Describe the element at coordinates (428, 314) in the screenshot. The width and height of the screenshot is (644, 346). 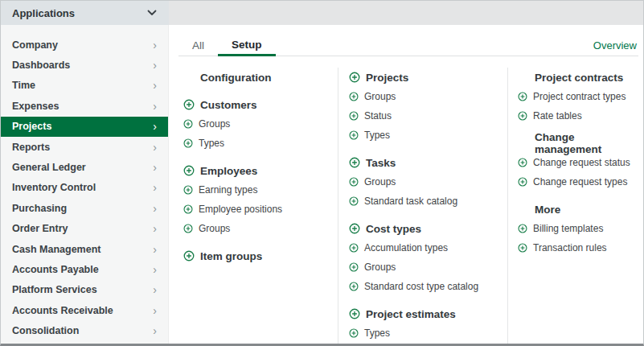
I see `menu-header-project-estimates: Project estimates` at that location.